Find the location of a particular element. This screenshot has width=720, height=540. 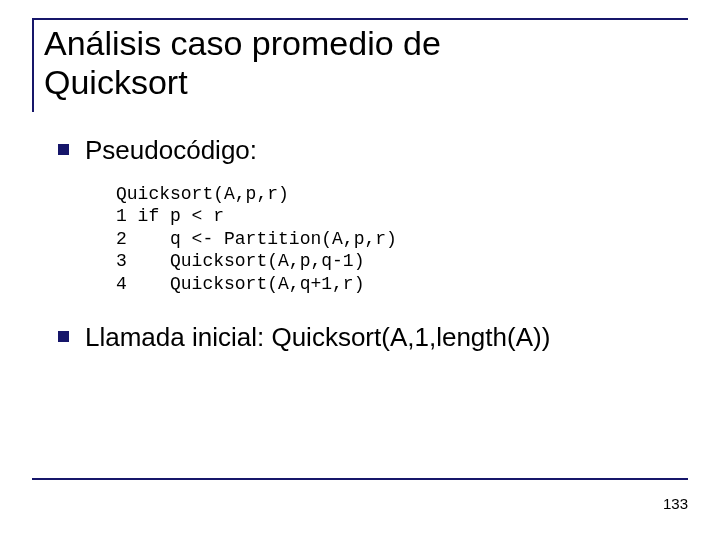

bullet-text: Llamada inicial: Quicksort(A,1,length(A)… is located at coordinates (318, 338).